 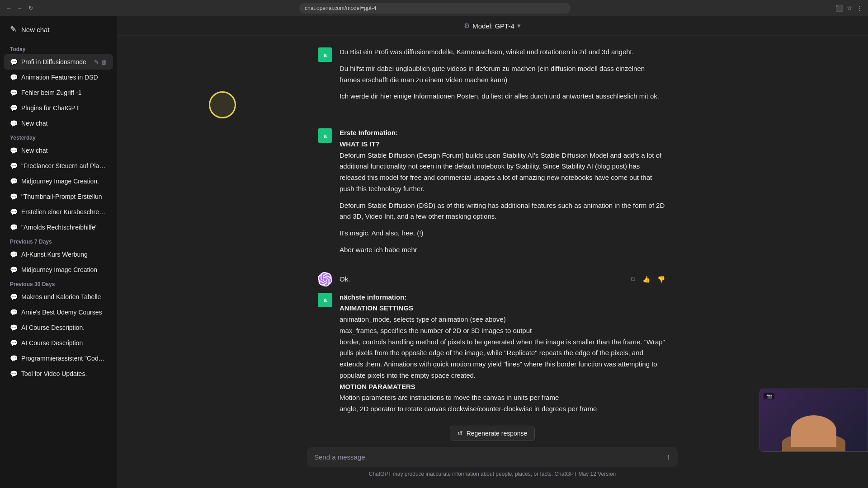 I want to click on model-name: Model: GPT-4, so click(x=494, y=26).